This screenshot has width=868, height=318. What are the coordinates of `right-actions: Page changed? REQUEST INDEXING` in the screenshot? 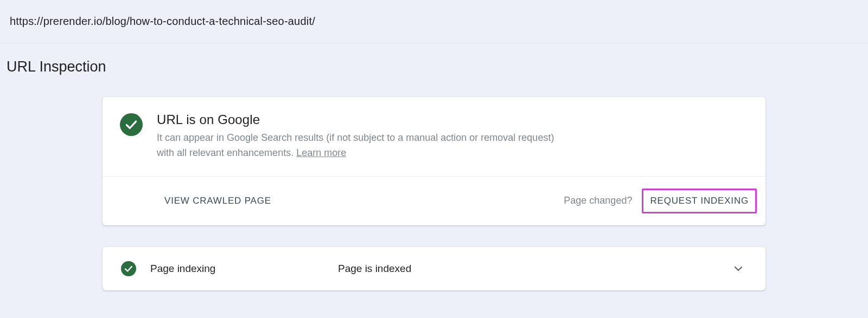 It's located at (660, 201).